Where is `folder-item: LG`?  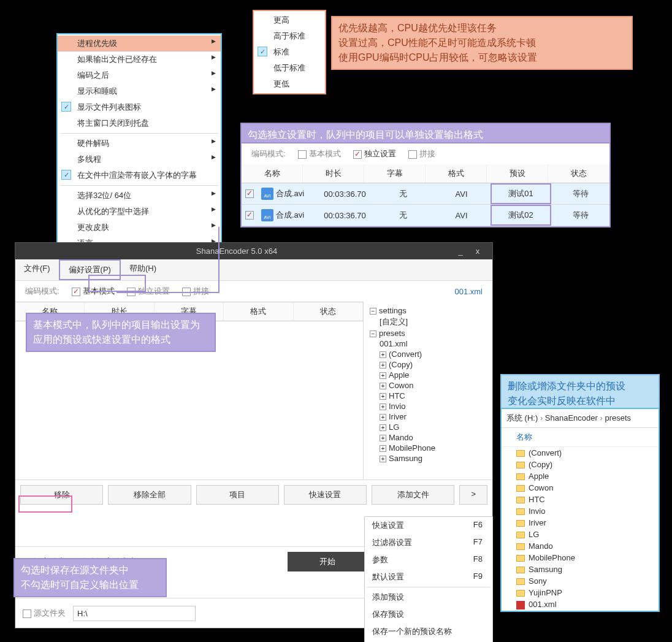 folder-item: LG is located at coordinates (580, 535).